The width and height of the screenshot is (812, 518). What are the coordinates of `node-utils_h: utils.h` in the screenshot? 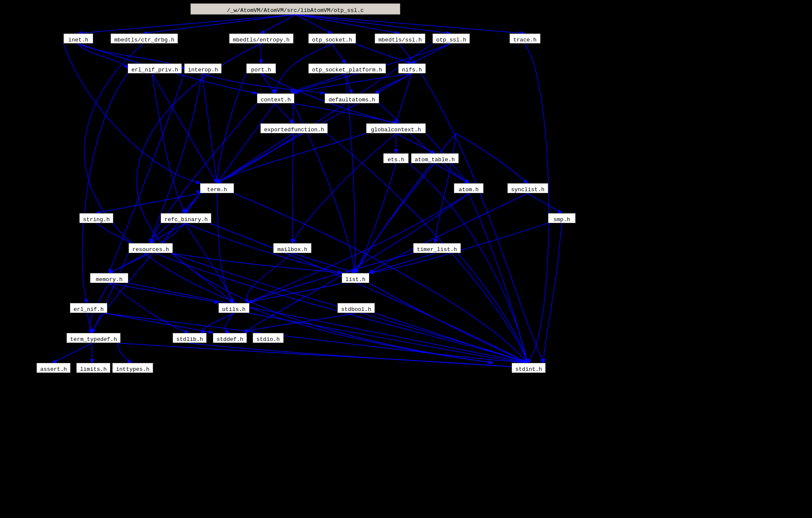 It's located at (234, 308).